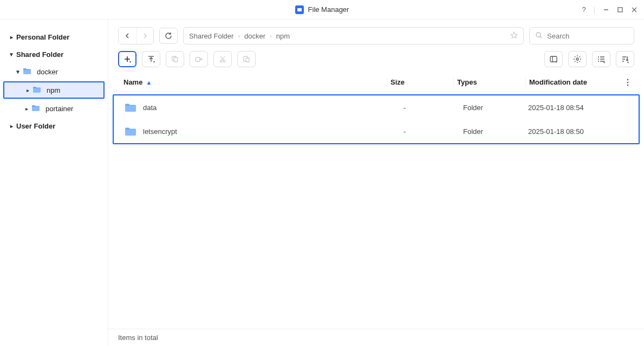  I want to click on sidebar-item-label: npm, so click(53, 90).